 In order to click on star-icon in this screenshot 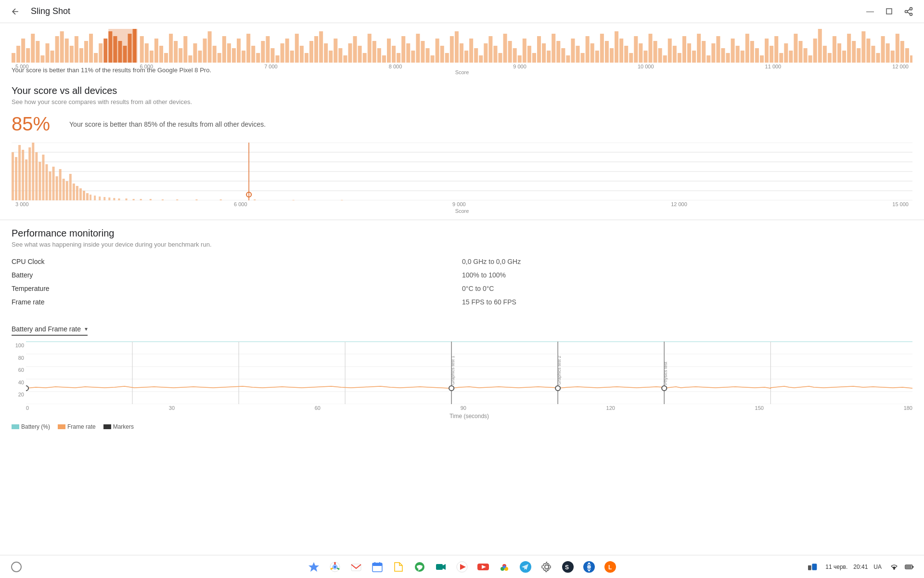, I will do `click(314, 567)`.